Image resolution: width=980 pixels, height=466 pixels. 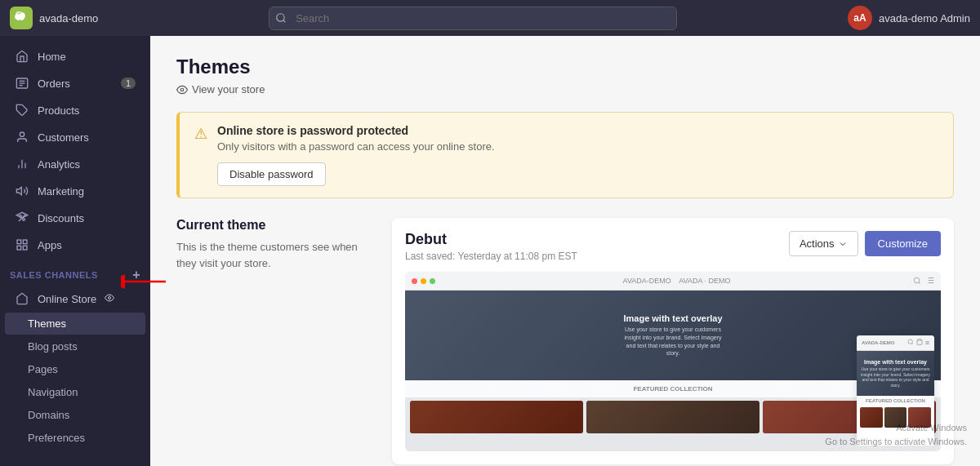 What do you see at coordinates (52, 57) in the screenshot?
I see `sidebar-item-home-label: Home` at bounding box center [52, 57].